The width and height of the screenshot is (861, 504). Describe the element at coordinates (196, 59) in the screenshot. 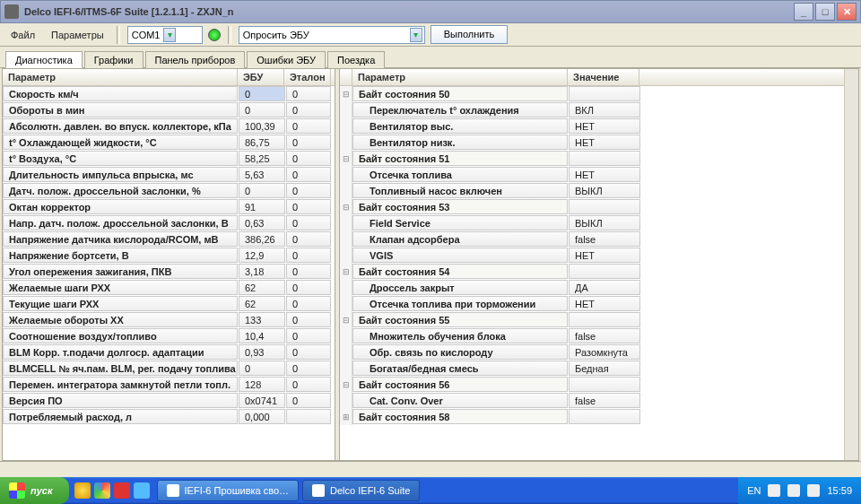

I see `tab-dashboard: Панель приборов` at that location.